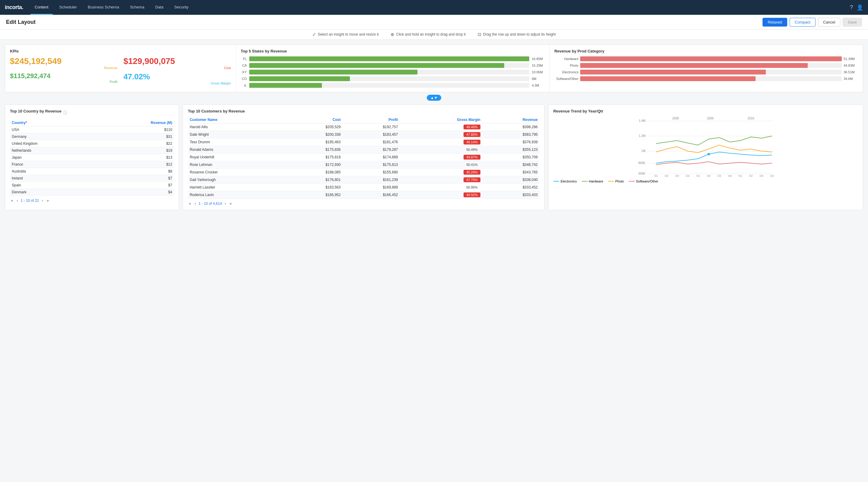  Describe the element at coordinates (54, 171) in the screenshot. I see `country-name: Australia` at that location.